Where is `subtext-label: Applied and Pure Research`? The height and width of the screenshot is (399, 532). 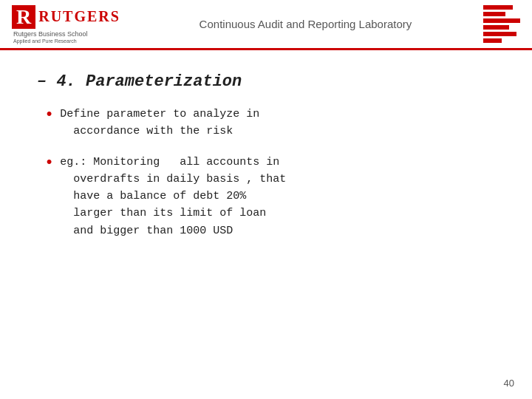 subtext-label: Applied and Pure Research is located at coordinates (45, 41).